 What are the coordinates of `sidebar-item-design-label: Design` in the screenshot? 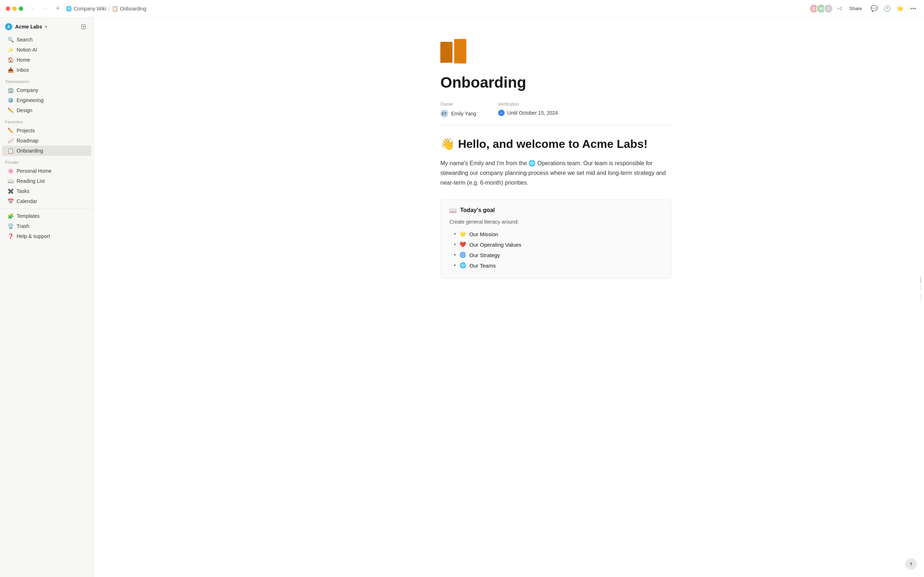 It's located at (24, 111).